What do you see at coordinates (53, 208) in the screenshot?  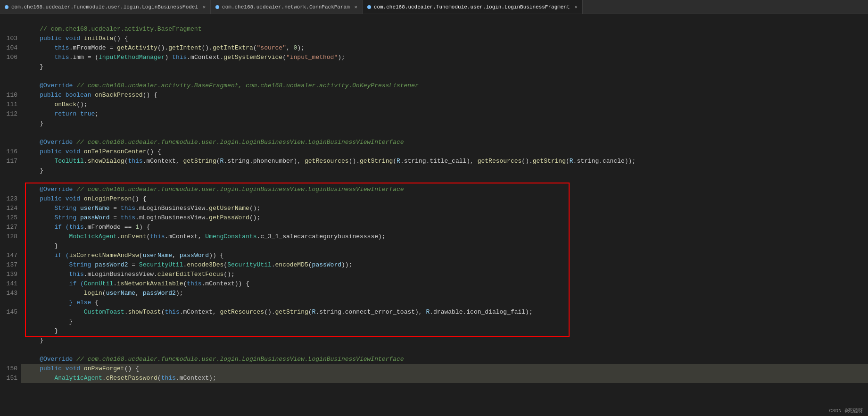 I see `code-token: String` at bounding box center [53, 208].